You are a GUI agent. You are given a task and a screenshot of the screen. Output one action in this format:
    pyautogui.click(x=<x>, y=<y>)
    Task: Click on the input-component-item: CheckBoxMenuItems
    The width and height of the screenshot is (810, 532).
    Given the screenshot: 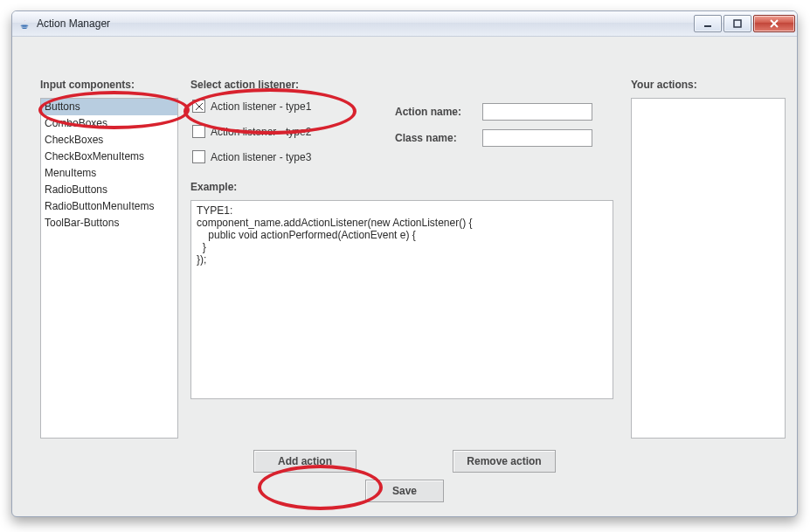 What is the action you would take?
    pyautogui.click(x=109, y=157)
    